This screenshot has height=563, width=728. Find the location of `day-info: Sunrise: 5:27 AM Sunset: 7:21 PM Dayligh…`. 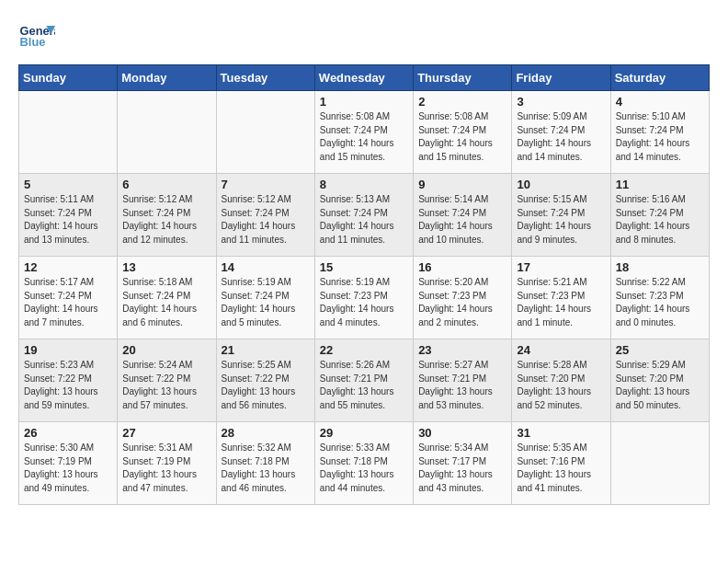

day-info: Sunrise: 5:27 AM Sunset: 7:21 PM Dayligh… is located at coordinates (462, 385).